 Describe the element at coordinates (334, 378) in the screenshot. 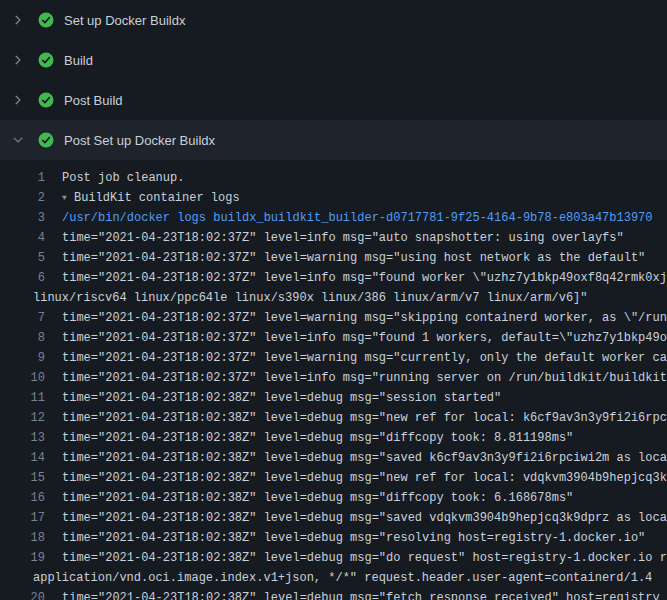

I see `log-line-10: 10time="2021-04-23T18:02:37Z" level=info…` at that location.